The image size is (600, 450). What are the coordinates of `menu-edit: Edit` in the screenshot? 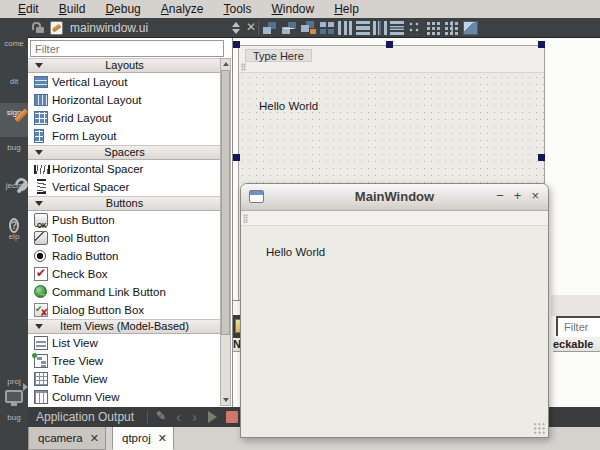 It's located at (28, 9).